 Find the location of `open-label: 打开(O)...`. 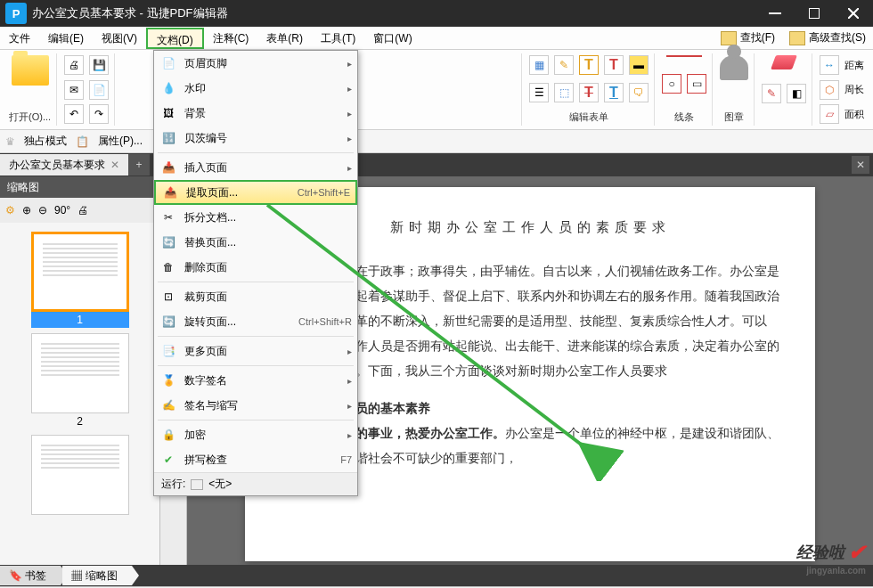

open-label: 打开(O)... is located at coordinates (30, 118).